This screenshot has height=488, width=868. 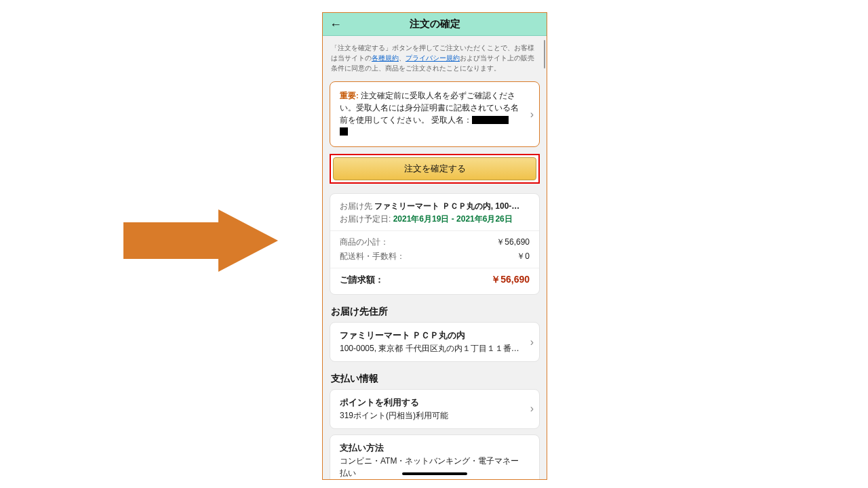 I want to click on legal-notice: 「注文を確定する」ボタンを押してご注文いただくことで、お客様は当サイトの各種規約…, so click(x=435, y=56).